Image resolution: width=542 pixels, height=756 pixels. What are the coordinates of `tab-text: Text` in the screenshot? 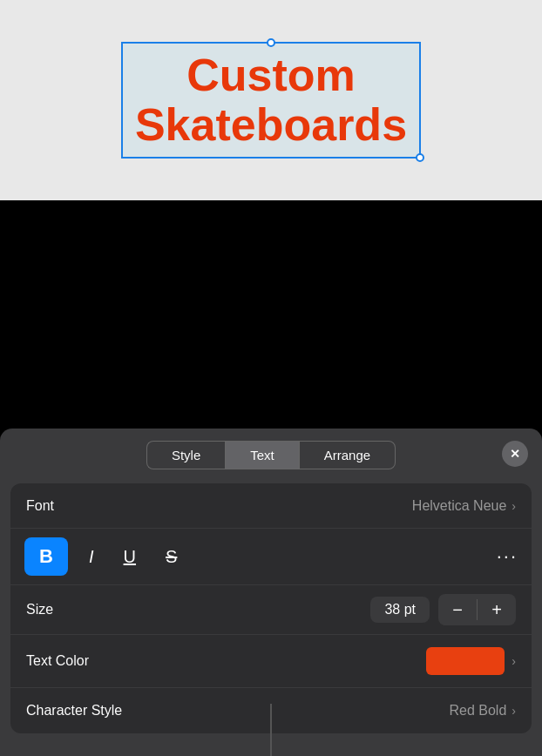 It's located at (262, 455).